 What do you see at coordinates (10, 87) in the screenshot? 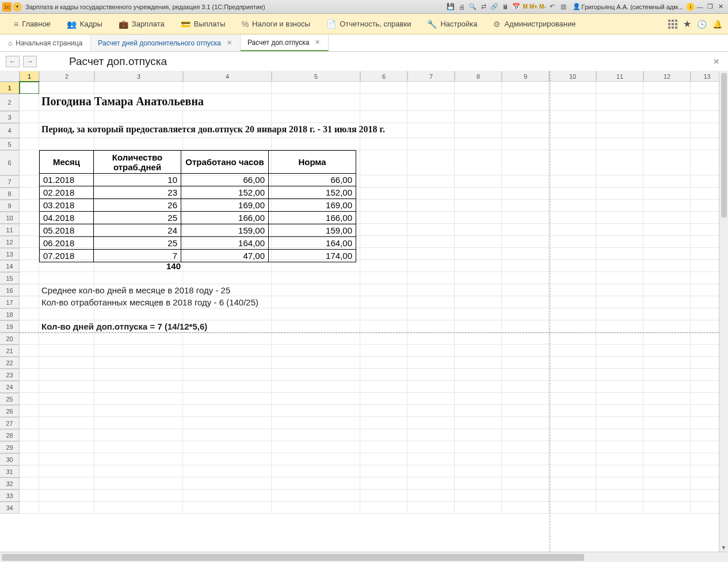
I see `row-header: 1` at bounding box center [10, 87].